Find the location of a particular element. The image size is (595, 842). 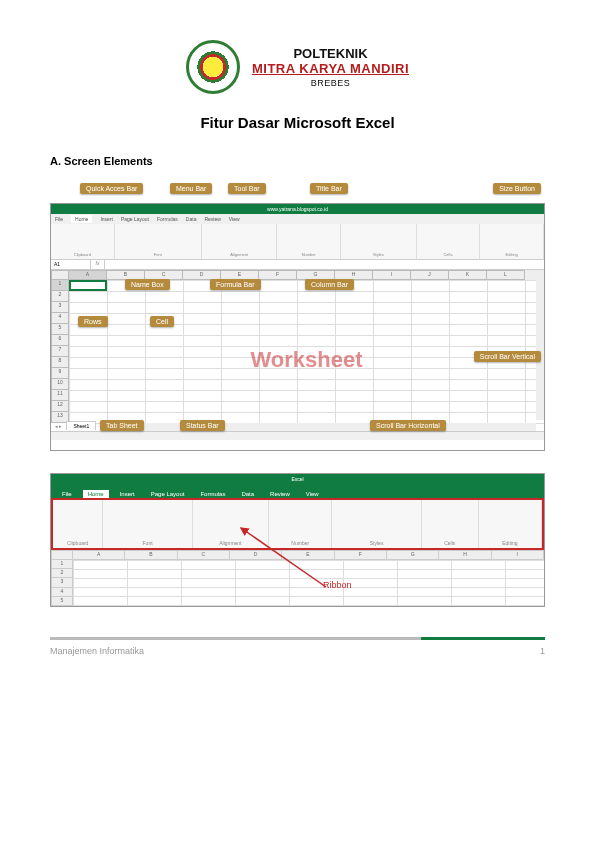

excel-screenshot-ribbon: Excel File Home Insert Page Layout Formu… is located at coordinates (298, 540).